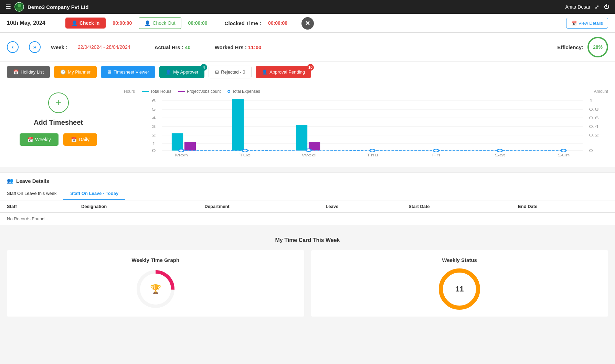  What do you see at coordinates (244, 91) in the screenshot?
I see `legend-total-expenses: Total Expenses` at bounding box center [244, 91].